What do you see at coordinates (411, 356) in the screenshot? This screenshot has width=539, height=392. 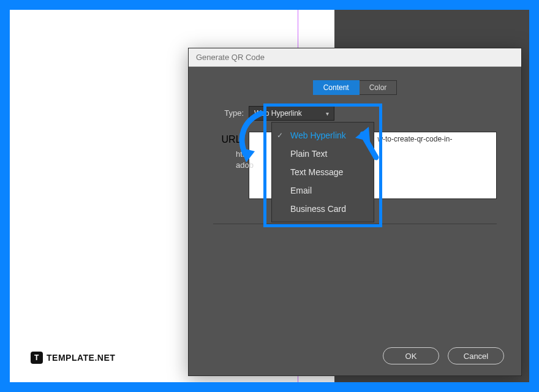 I see `ok-button: OK` at bounding box center [411, 356].